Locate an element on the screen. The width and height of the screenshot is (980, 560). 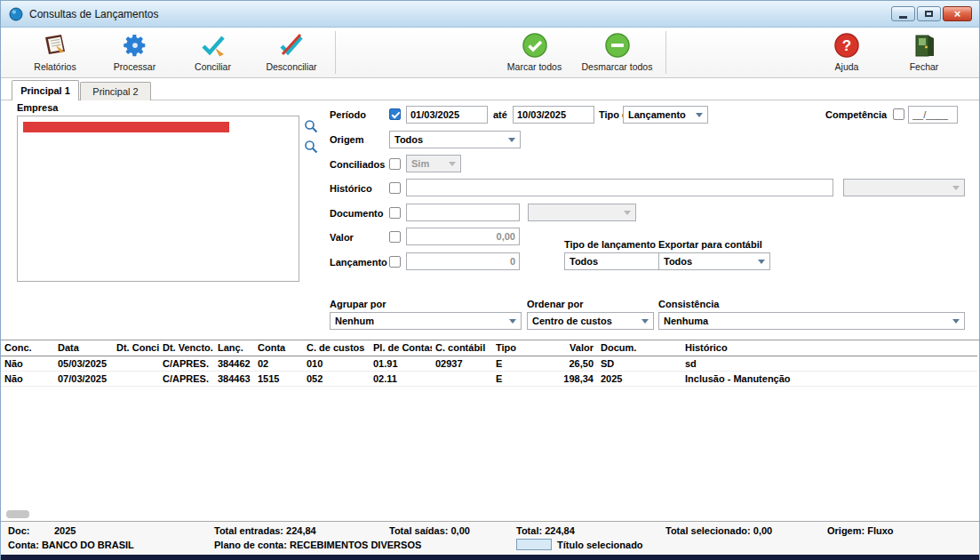
column-header-docum-: Docum. is located at coordinates (640, 348).